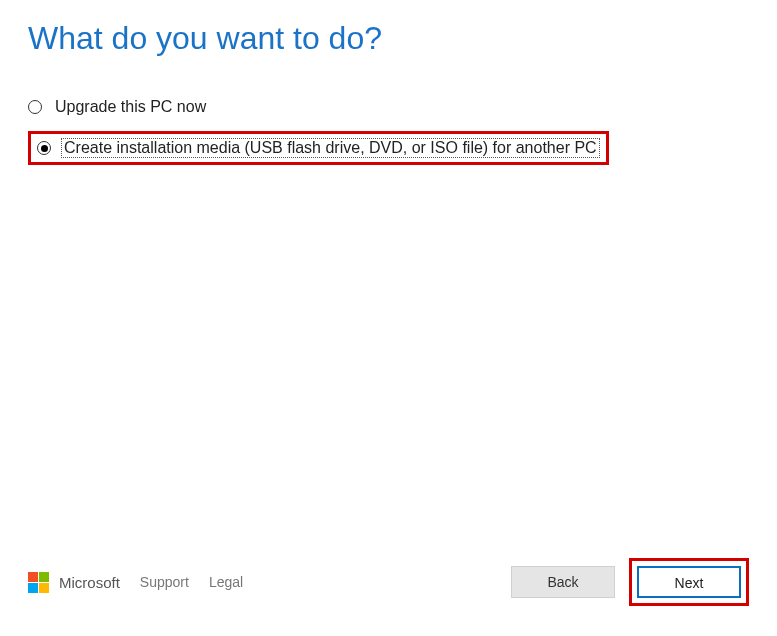 Image resolution: width=777 pixels, height=636 pixels. What do you see at coordinates (74, 582) in the screenshot?
I see `microsoft-brand: Microsoft` at bounding box center [74, 582].